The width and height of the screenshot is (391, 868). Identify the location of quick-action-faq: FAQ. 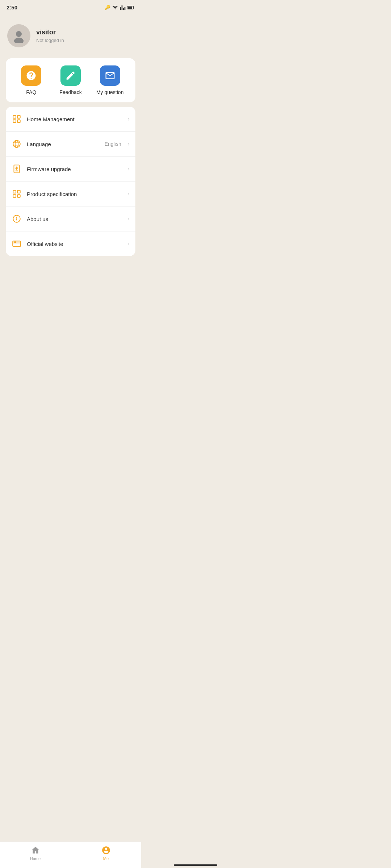
(31, 80).